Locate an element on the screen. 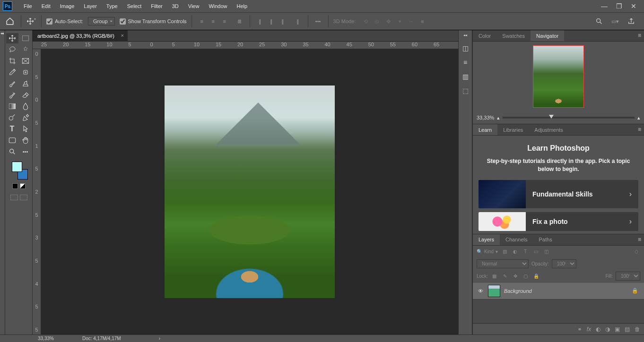  layer-filter-kind: 🔍 Kind ▾ is located at coordinates (487, 251).